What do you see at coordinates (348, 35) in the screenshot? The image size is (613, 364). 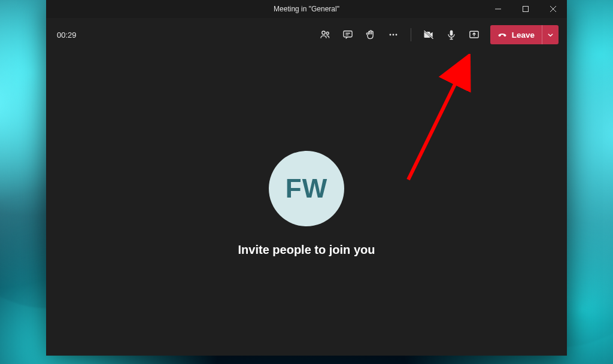 I see `chat-button` at bounding box center [348, 35].